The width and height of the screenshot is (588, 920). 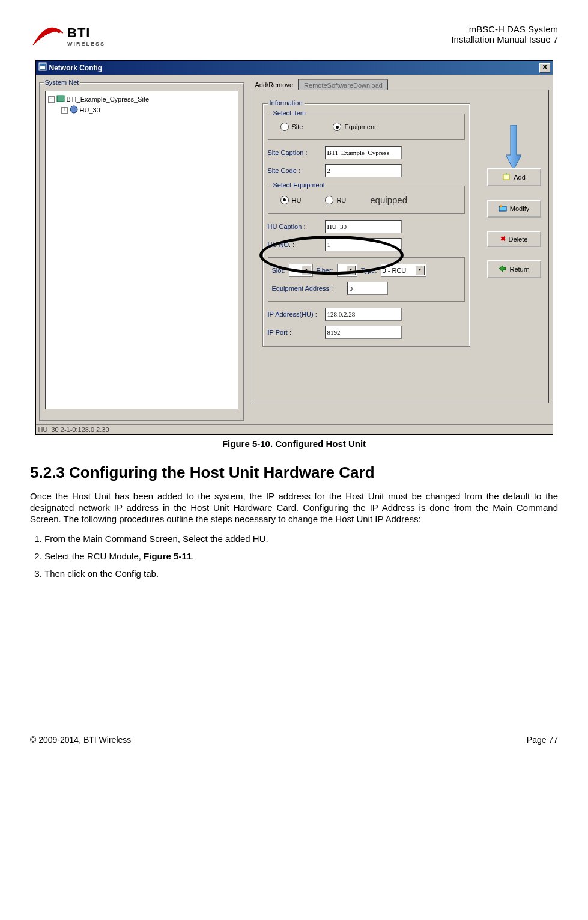 I want to click on section-paragraph: Once the Host Unit has been added to the…, so click(x=294, y=508).